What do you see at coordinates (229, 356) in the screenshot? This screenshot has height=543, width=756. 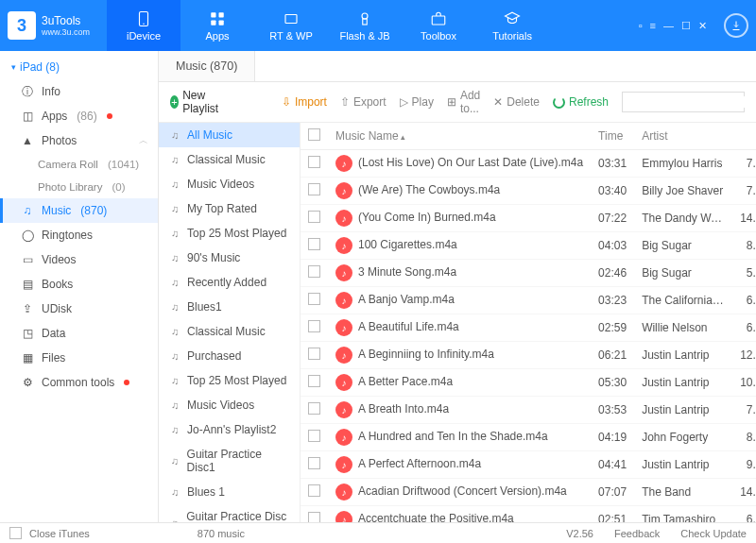 I see `playlist-item: ♫Purchased` at bounding box center [229, 356].